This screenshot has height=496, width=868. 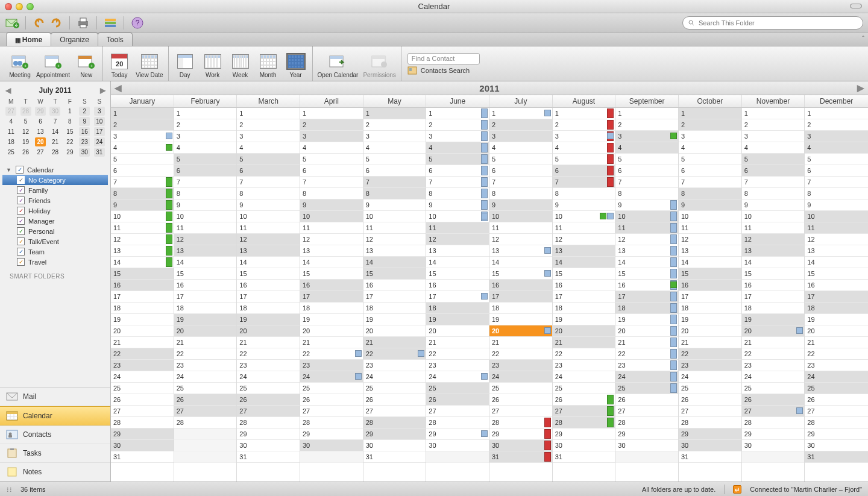 I want to click on category-item: Travel, so click(x=55, y=262).